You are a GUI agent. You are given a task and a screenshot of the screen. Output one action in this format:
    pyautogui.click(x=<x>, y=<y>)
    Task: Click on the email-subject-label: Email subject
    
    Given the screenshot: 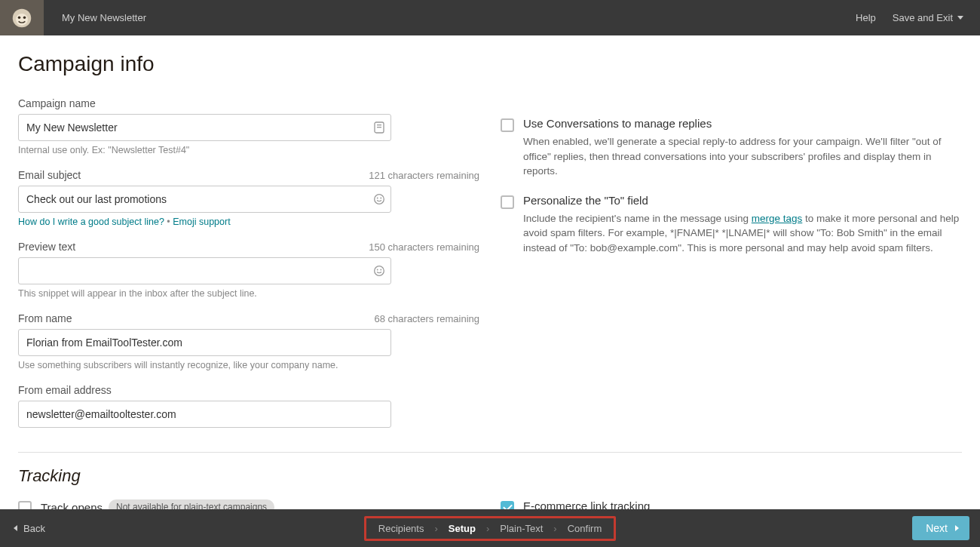 What is the action you would take?
    pyautogui.click(x=50, y=175)
    